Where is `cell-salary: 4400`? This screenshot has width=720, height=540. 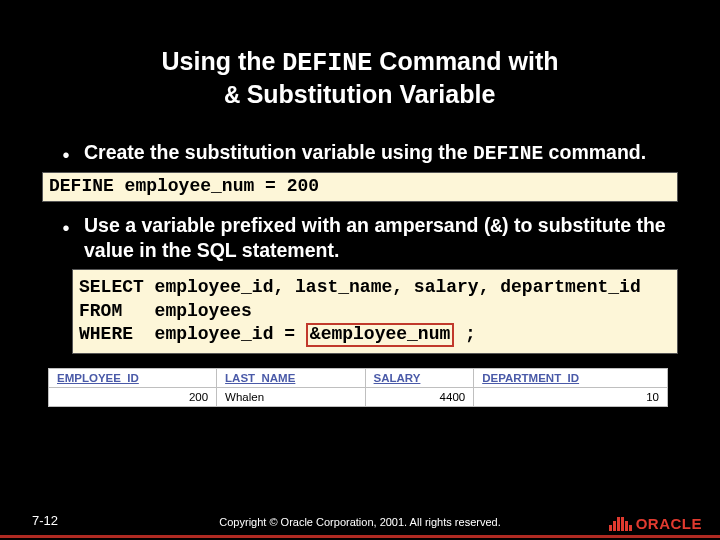 cell-salary: 4400 is located at coordinates (420, 396).